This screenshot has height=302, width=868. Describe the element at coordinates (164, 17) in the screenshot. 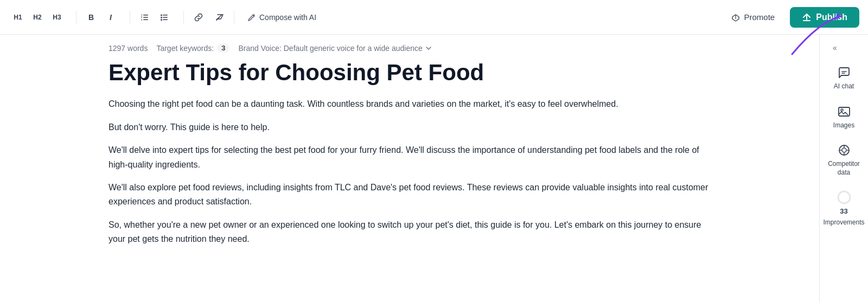

I see `unordered-list-button` at that location.